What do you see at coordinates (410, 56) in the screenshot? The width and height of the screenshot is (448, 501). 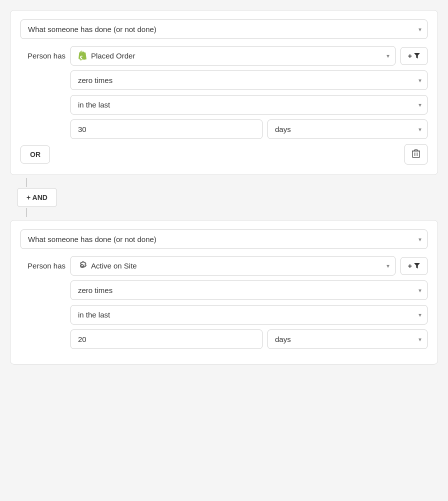 I see `plus-icon-1: +` at bounding box center [410, 56].